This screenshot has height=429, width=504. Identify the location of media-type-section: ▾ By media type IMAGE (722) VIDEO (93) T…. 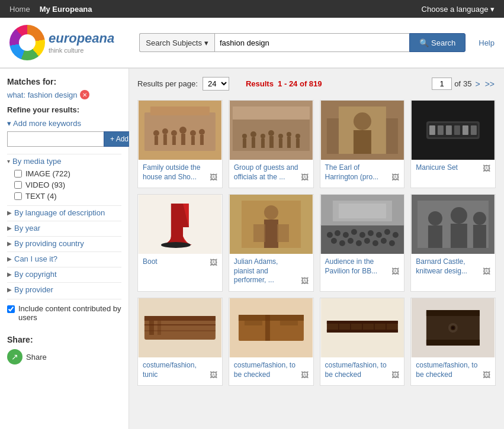
(64, 179).